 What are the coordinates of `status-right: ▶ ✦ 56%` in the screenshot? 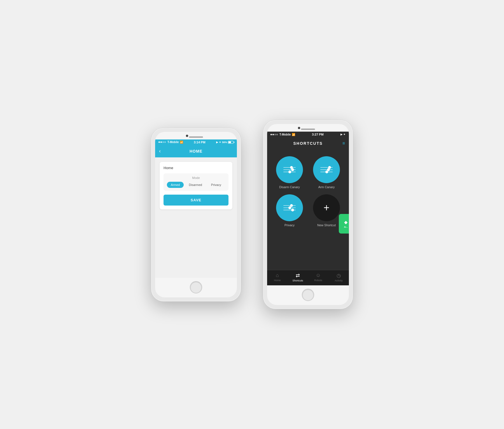 It's located at (225, 142).